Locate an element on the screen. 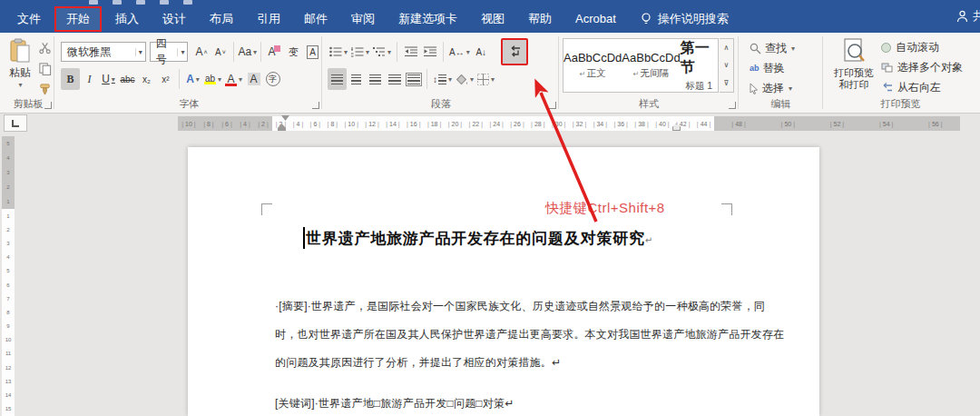 Image resolution: width=980 pixels, height=416 pixels. tab-insert: 插入 is located at coordinates (127, 19).